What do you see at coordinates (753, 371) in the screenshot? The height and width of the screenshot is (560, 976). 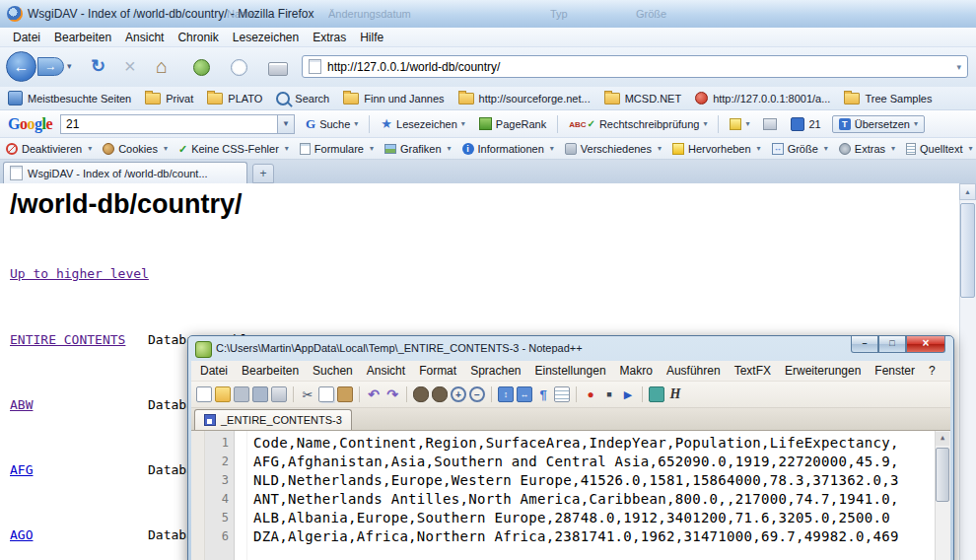 I see `npp-menu-textfx: TextFX` at bounding box center [753, 371].